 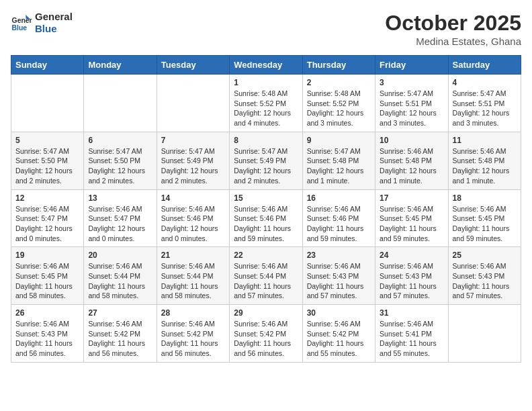 What do you see at coordinates (193, 161) in the screenshot?
I see `calendar-cell: 7Sunrise: 5:47 AM Sunset: 5:49 PM Daylig…` at bounding box center [193, 161].